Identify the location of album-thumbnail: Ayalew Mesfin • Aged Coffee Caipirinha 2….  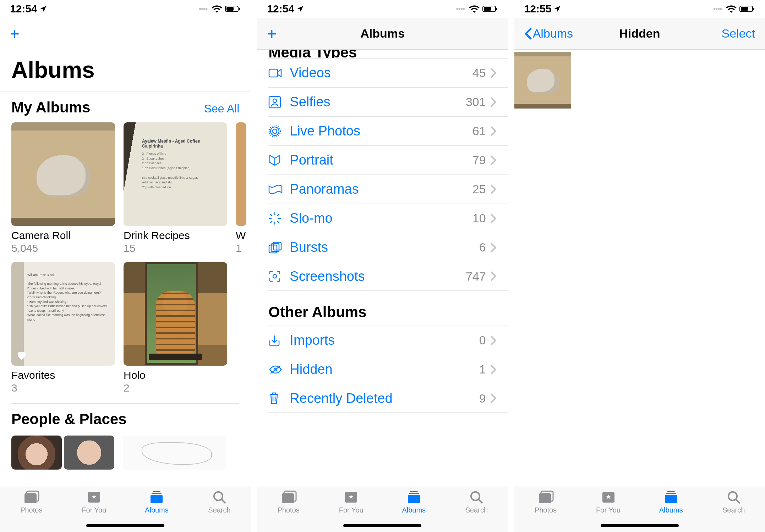
(175, 174).